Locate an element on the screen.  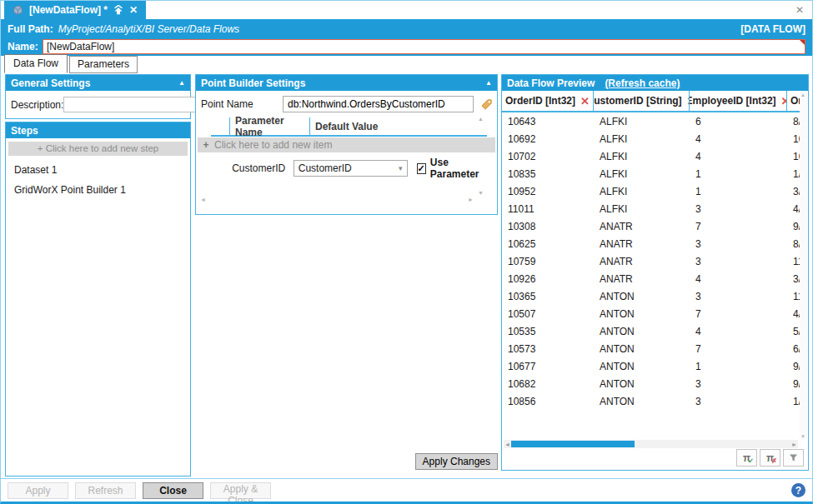
refresh-cache-link: (Refresh cache) is located at coordinates (642, 83).